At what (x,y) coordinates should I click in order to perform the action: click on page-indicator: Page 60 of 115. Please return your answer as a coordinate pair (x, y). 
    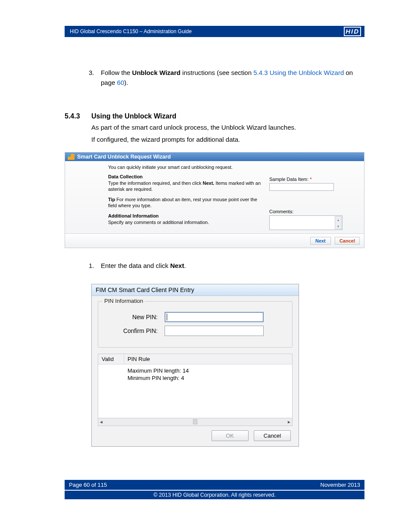
    Looking at the image, I should click on (88, 485).